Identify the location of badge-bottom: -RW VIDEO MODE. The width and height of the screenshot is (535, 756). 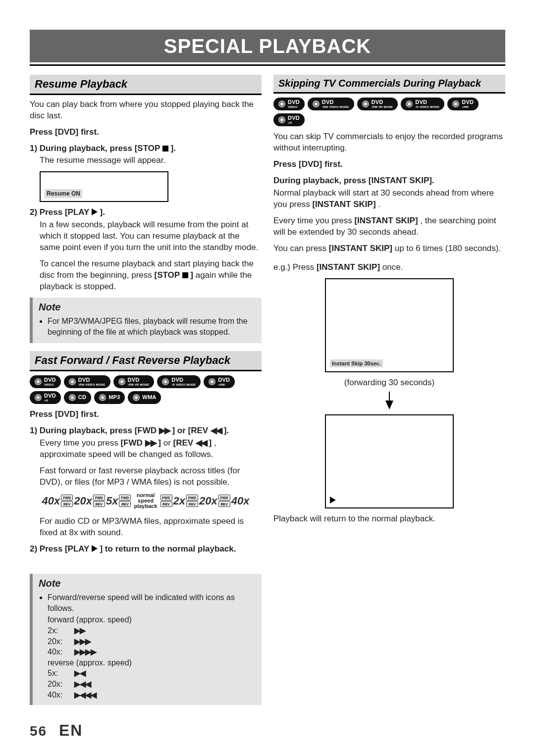
(336, 107).